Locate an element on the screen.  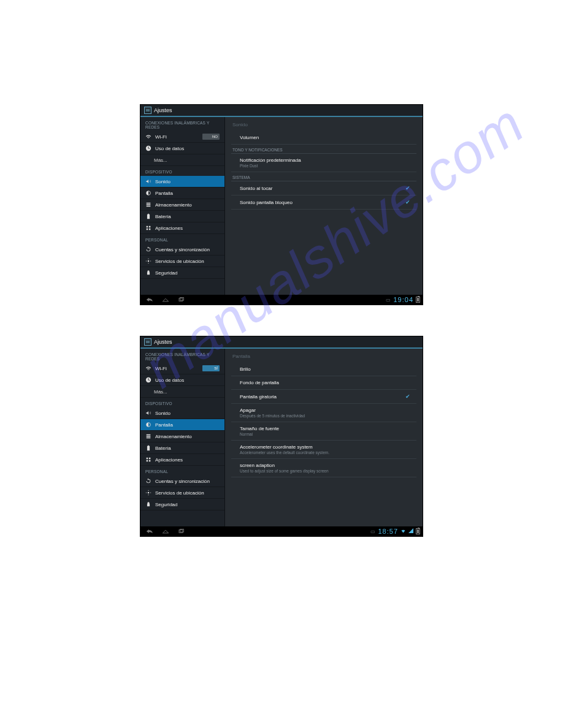
content-item: Fondo de pantalla is located at coordinates (324, 383).